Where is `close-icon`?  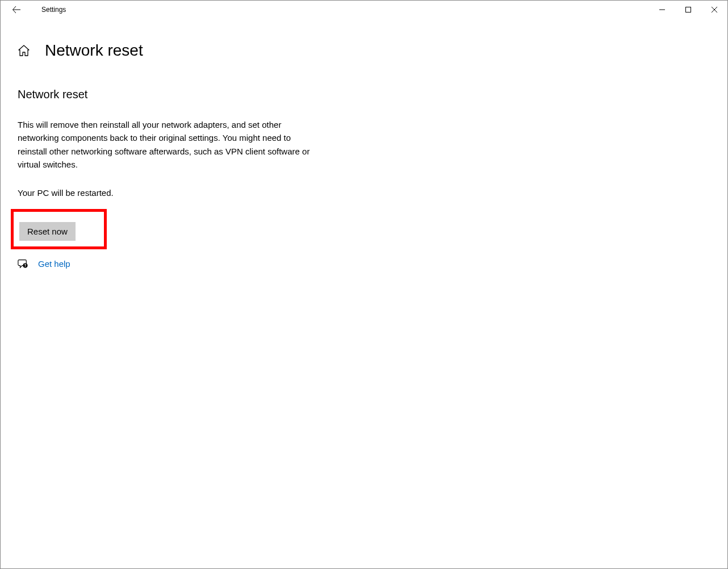 close-icon is located at coordinates (714, 10).